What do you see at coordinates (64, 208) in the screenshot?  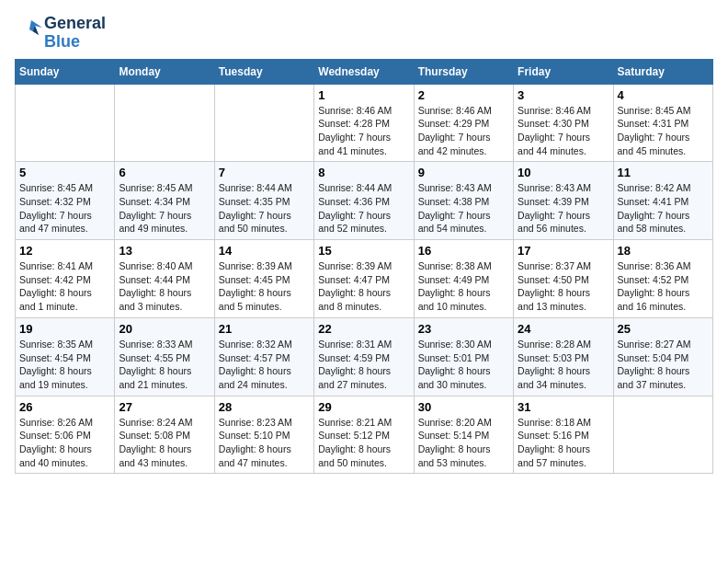 I see `day-content: Sunrise: 8:45 AM Sunset: 4:32 PM Dayligh…` at bounding box center [64, 208].